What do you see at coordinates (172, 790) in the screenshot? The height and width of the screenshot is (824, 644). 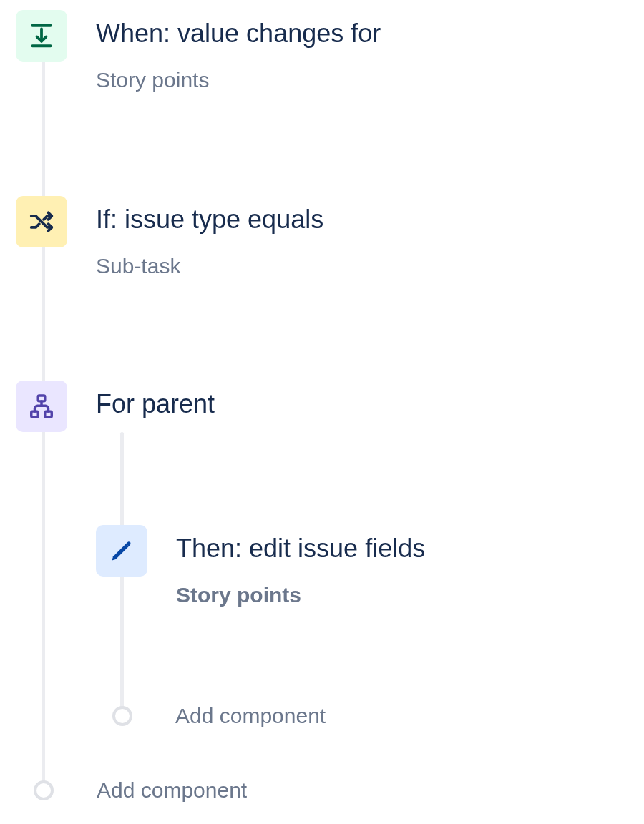 I see `add-component-root-label: Add component` at bounding box center [172, 790].